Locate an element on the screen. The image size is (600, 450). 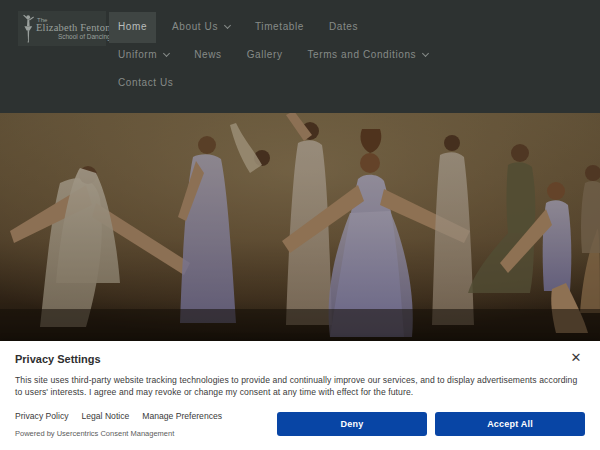
close-icon: ✕ is located at coordinates (576, 358).